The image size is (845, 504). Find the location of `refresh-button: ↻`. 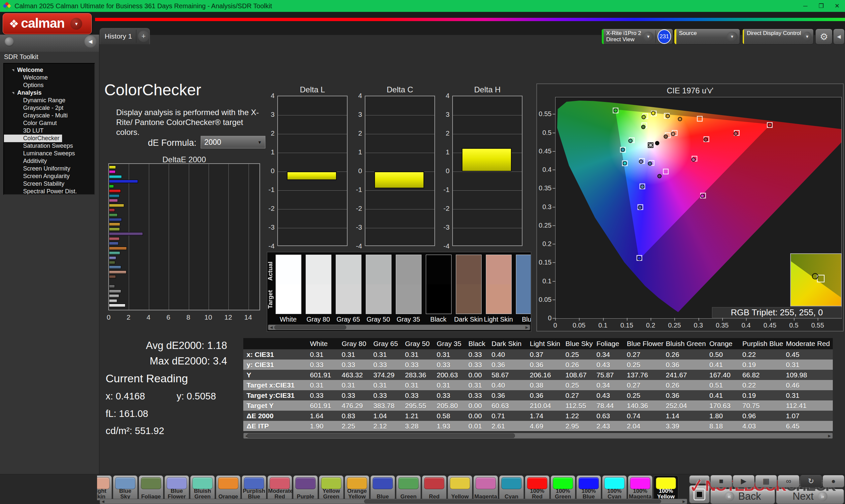

refresh-button: ↻ is located at coordinates (811, 481).